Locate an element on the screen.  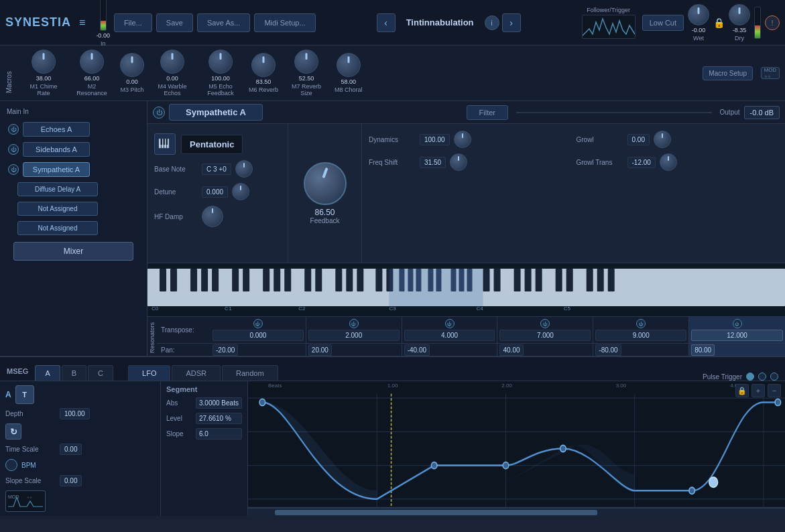
detune-knob is located at coordinates (241, 192).